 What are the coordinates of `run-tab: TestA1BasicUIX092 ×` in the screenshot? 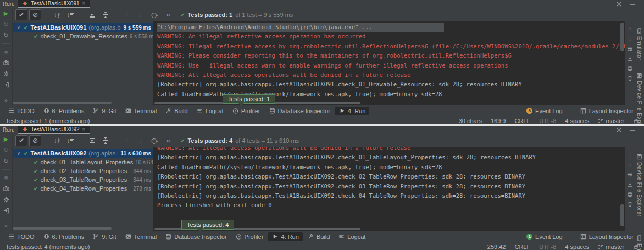 It's located at (54, 130).